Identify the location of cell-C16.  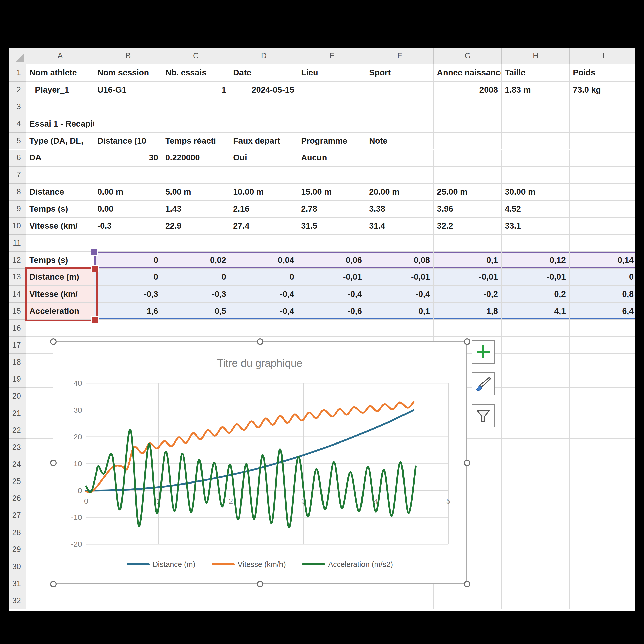
(196, 329).